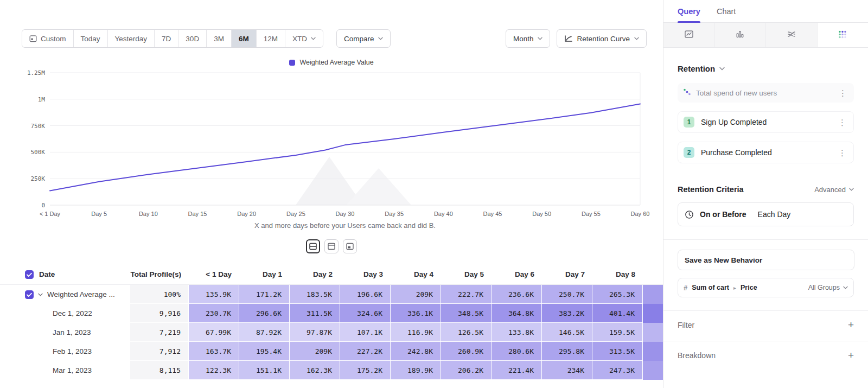 This screenshot has width=868, height=388. I want to click on tab-query: Query, so click(689, 11).